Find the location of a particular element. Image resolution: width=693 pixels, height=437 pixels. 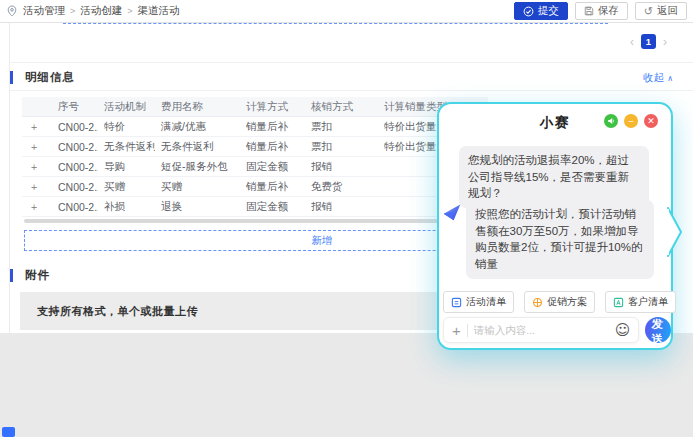

highlight-dashed-line is located at coordinates (336, 24).